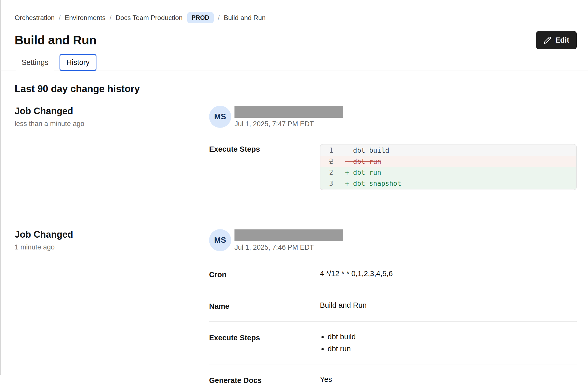 This screenshot has height=387, width=588. Describe the element at coordinates (296, 89) in the screenshot. I see `section-heading: Last 90 day change history` at that location.